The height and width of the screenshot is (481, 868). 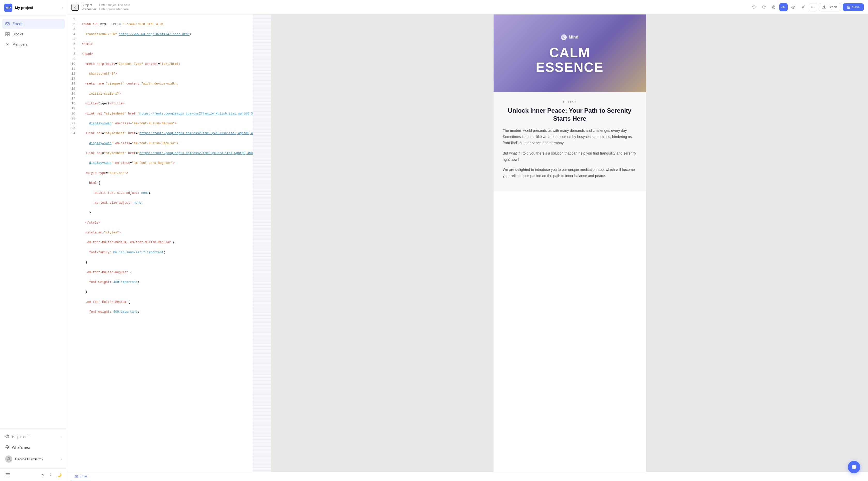 What do you see at coordinates (24, 8) in the screenshot?
I see `project-name: My project` at bounding box center [24, 8].